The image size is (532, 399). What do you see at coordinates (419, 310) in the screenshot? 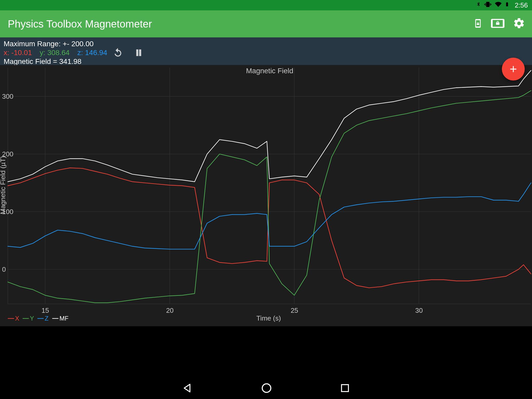
I see `svg-text: 30` at bounding box center [419, 310].